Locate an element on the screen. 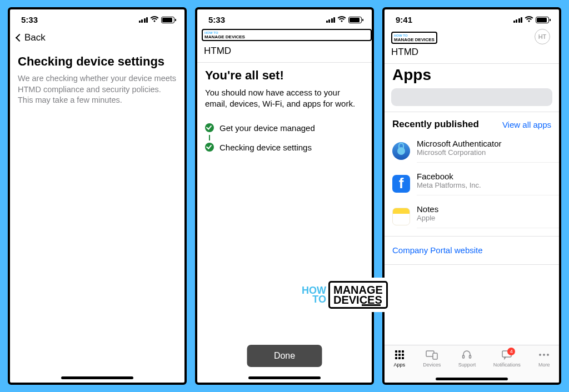  search-input is located at coordinates (472, 97).